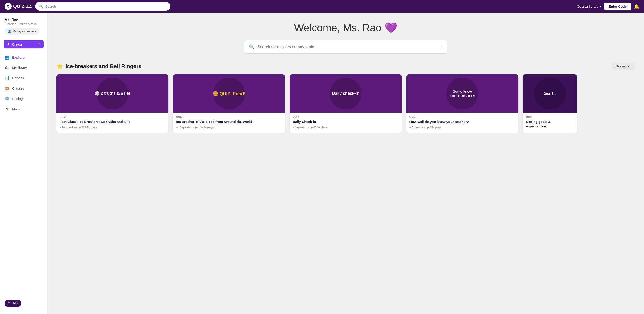  Describe the element at coordinates (550, 124) in the screenshot. I see `card-title-5: Setting goals &expectations` at that location.